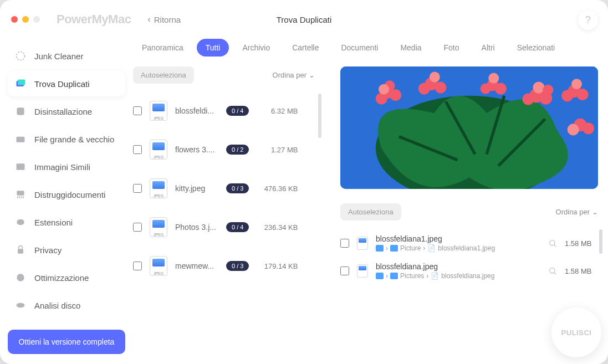 The height and width of the screenshot is (364, 608). Describe the element at coordinates (197, 150) in the screenshot. I see `file-name: flowers 3....` at that location.